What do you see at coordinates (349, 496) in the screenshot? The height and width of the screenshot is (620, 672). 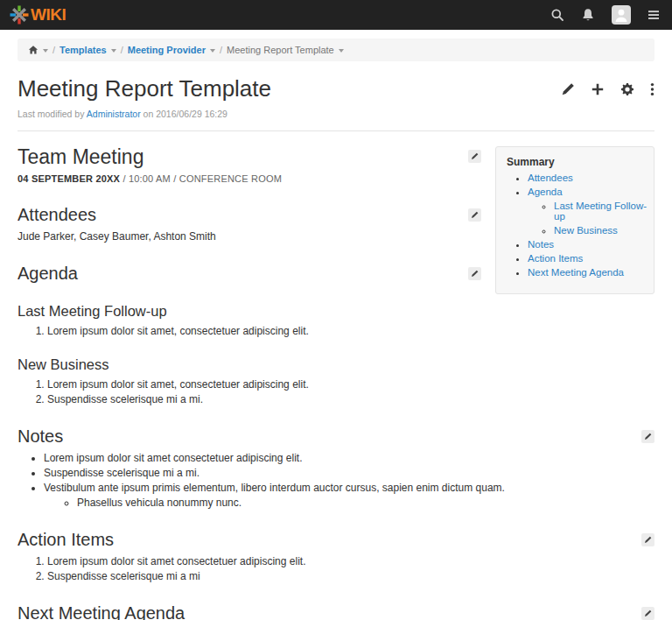 I see `list-item: Vestibulum ante ipsum primis elementum, …` at bounding box center [349, 496].